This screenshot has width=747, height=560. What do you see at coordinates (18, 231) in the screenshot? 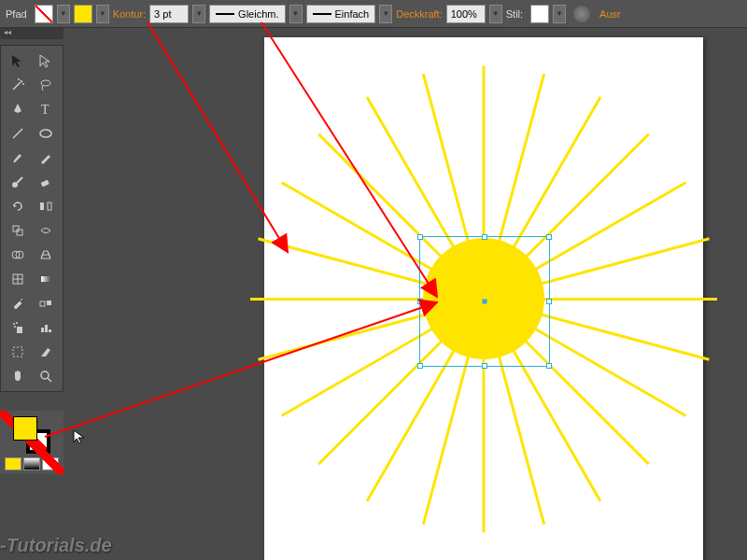
I see `scale-tool` at bounding box center [18, 231].